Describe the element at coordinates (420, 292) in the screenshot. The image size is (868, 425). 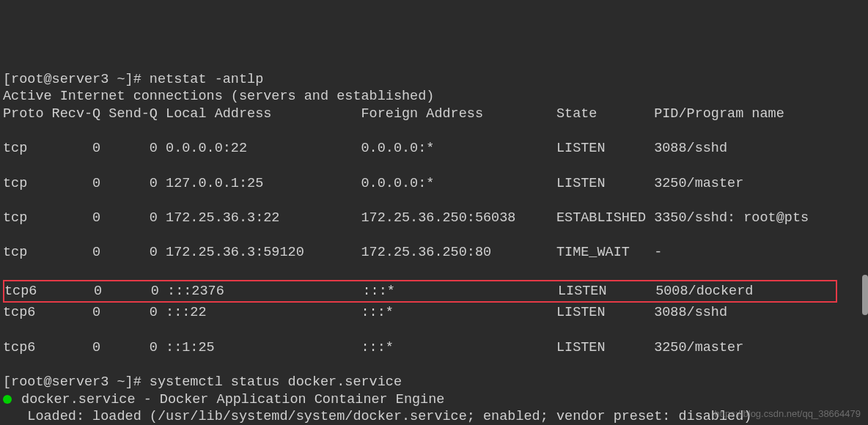
I see `highlighted-row-dockerd: tcp6 0 0 :::2376 :::* LISTEN 5008/docker…` at that location.